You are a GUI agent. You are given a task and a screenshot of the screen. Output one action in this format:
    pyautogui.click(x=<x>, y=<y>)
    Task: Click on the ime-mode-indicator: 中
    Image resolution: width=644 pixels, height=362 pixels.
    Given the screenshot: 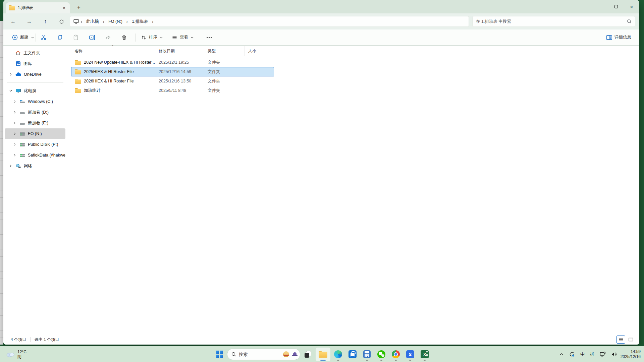 What is the action you would take?
    pyautogui.click(x=582, y=354)
    